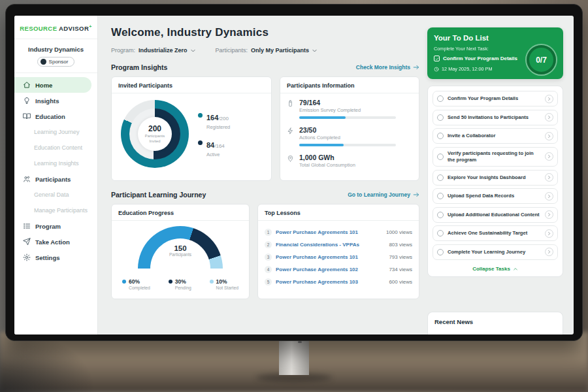 This screenshot has height=392, width=588. What do you see at coordinates (495, 252) in the screenshot?
I see `todo-task-row: Complete Your Learning Journey` at bounding box center [495, 252].